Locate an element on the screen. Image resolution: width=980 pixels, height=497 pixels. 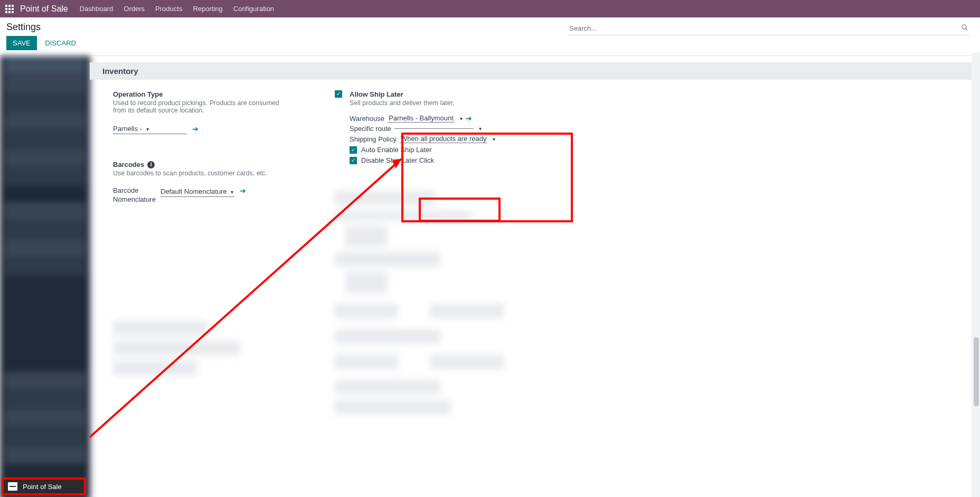
app-title: Point of Sale is located at coordinates (44, 9).